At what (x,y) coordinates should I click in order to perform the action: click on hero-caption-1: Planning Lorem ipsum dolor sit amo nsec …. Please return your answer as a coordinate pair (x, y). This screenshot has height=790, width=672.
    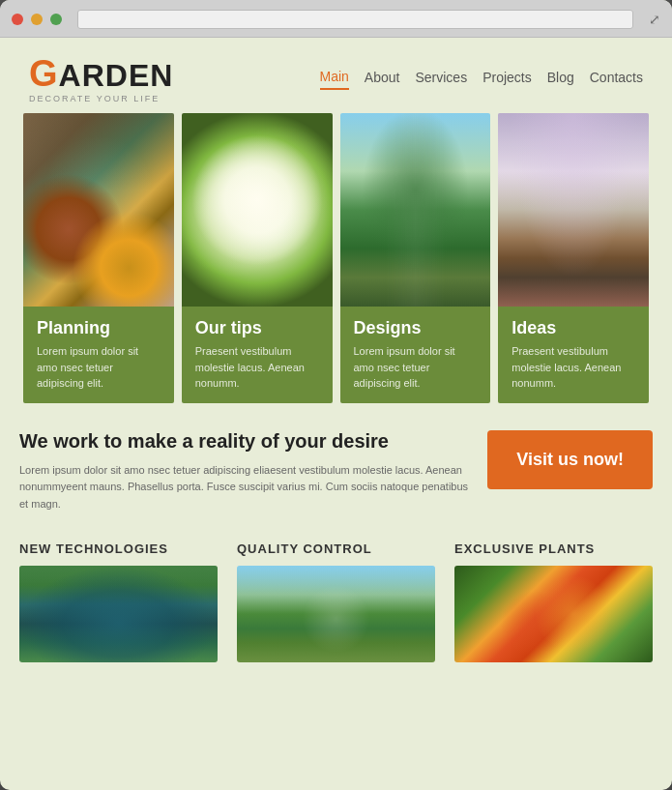
    Looking at the image, I should click on (99, 355).